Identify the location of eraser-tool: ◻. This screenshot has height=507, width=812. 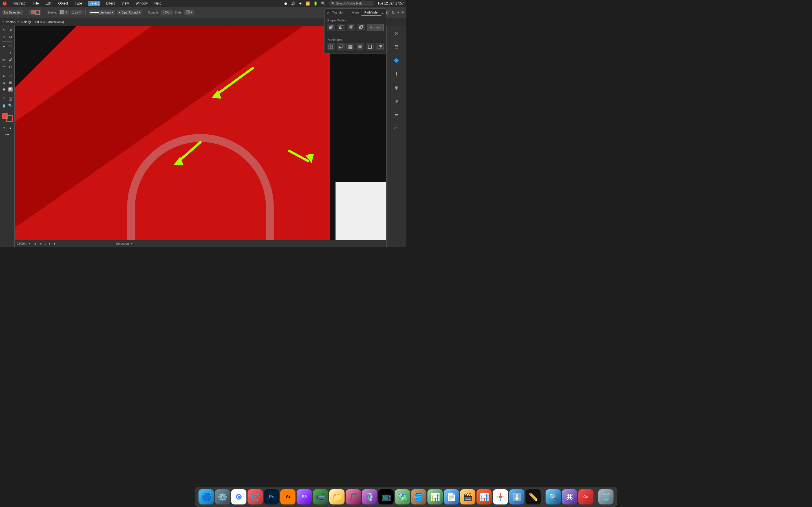
(11, 66).